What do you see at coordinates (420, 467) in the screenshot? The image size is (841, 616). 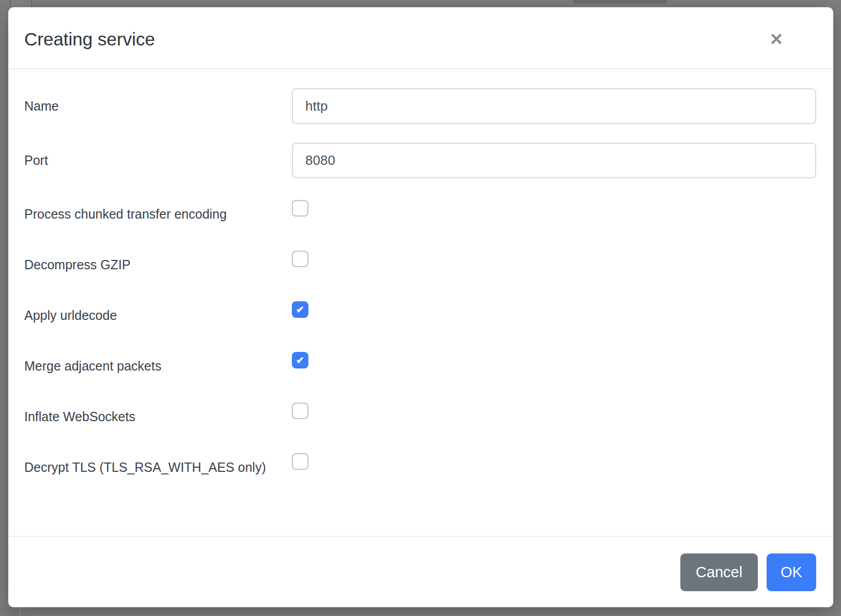 I see `decrypt-tls-row: Decrypt TLS (TLS_RSA_WITH_AES only) ✔` at bounding box center [420, 467].